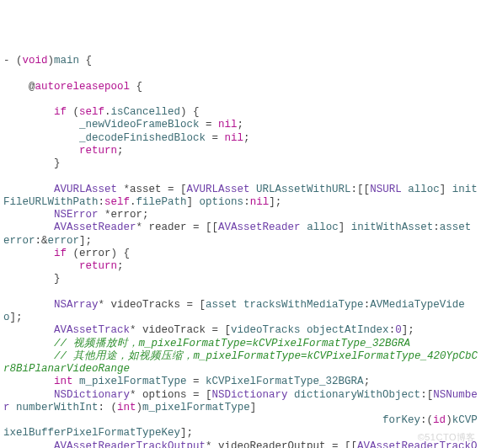 The height and width of the screenshot is (448, 481). Describe the element at coordinates (209, 330) in the screenshot. I see `line: AVAssetTrack* videoTrack = [videoTracks …` at that location.